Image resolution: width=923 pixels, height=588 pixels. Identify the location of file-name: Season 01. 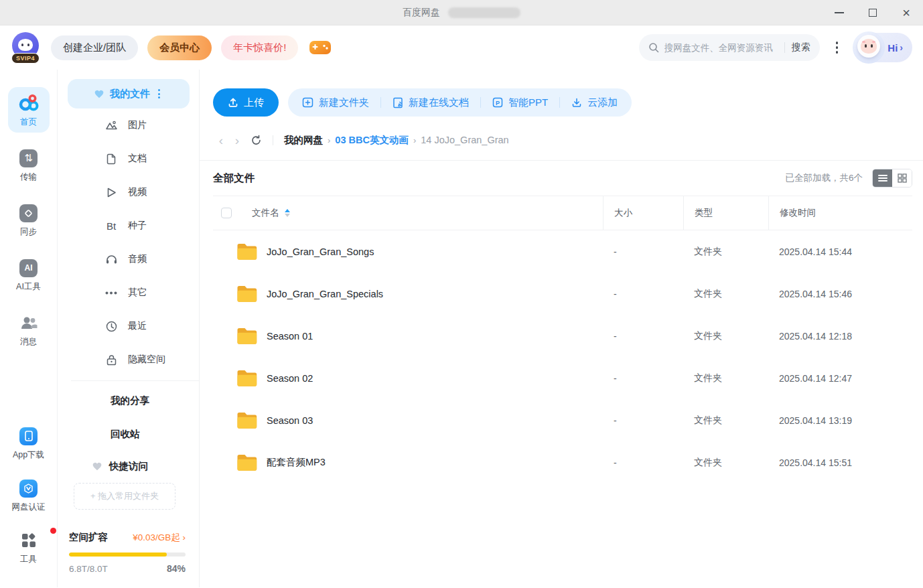
(289, 336).